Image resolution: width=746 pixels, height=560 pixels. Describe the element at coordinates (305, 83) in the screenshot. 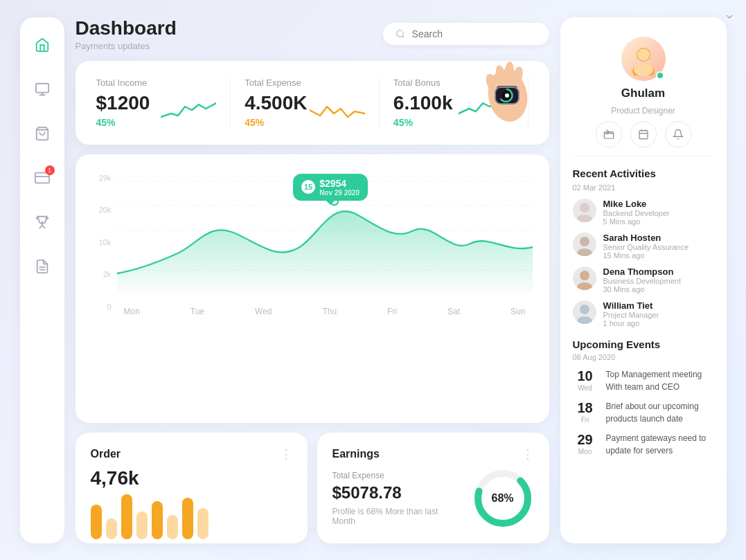

I see `stat-expense-label: Total Expense` at that location.